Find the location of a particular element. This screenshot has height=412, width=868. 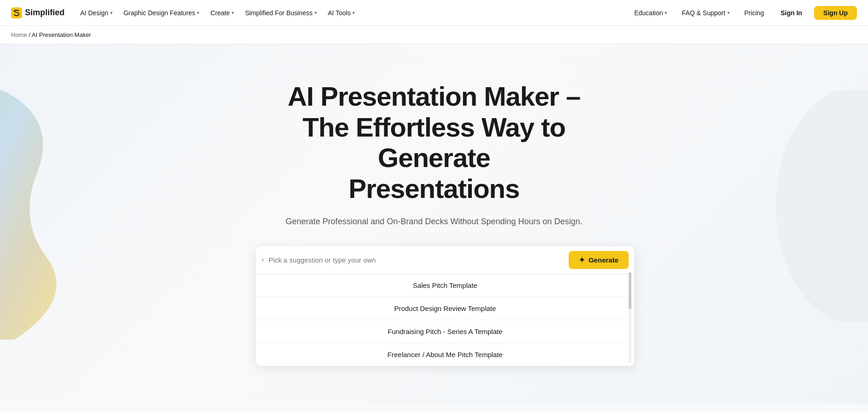

breadcrumb: Home / AI Presentation Maker is located at coordinates (434, 35).